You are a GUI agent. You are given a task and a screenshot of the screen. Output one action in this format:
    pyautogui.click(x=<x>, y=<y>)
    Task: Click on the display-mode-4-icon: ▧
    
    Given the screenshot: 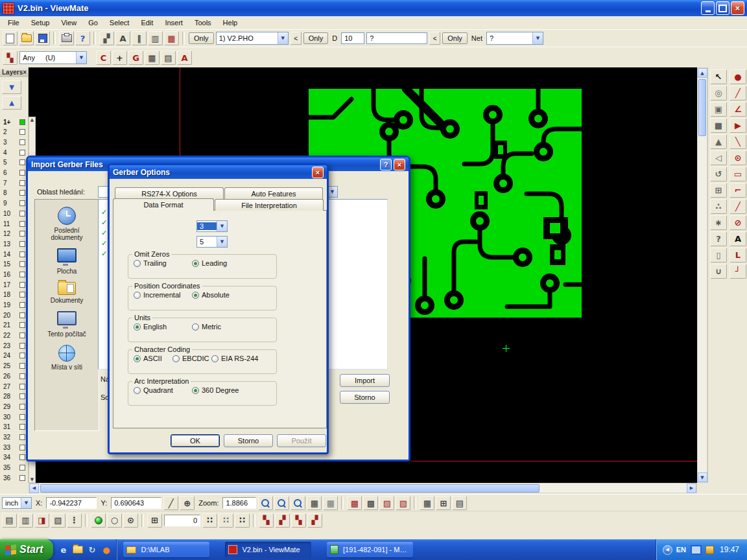 What is the action you would take?
    pyautogui.click(x=403, y=503)
    